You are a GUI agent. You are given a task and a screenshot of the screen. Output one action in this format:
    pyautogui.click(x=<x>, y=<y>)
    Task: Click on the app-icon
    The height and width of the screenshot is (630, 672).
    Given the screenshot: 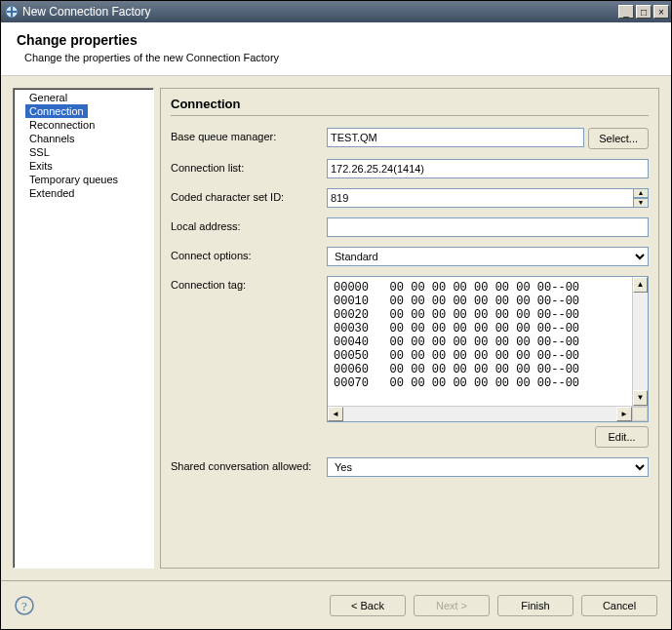 What is the action you would take?
    pyautogui.click(x=12, y=12)
    